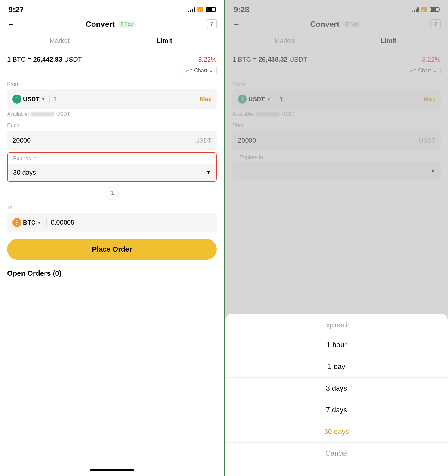 Image resolution: width=448 pixels, height=476 pixels. I want to click on usdt-icon-left: T, so click(17, 99).